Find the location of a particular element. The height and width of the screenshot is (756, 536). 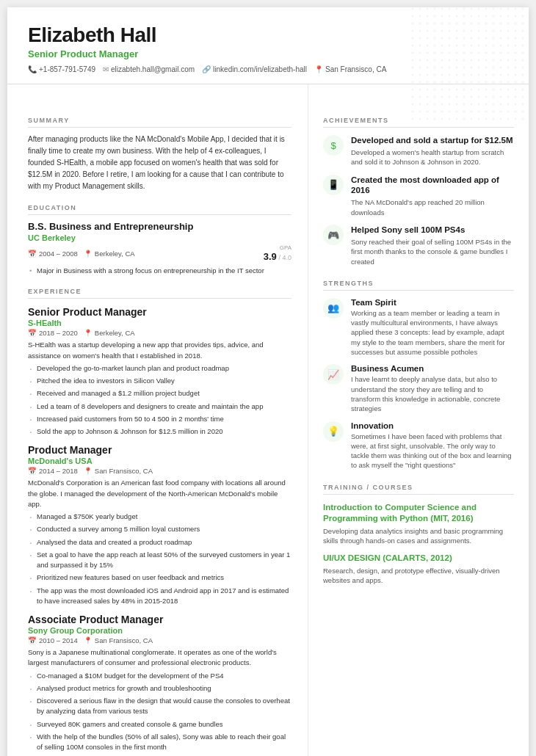

job-2-bullet-0: Co-managed a $10M budget for the develop… is located at coordinates (160, 676).